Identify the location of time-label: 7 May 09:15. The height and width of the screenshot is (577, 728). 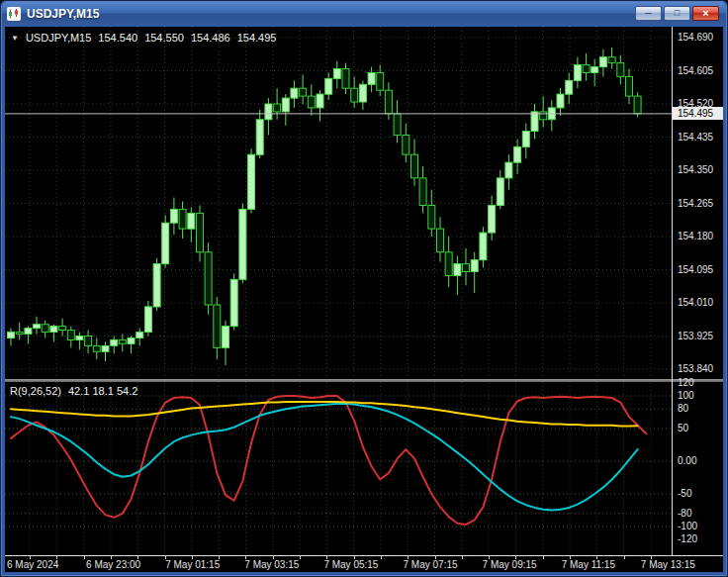
(510, 564).